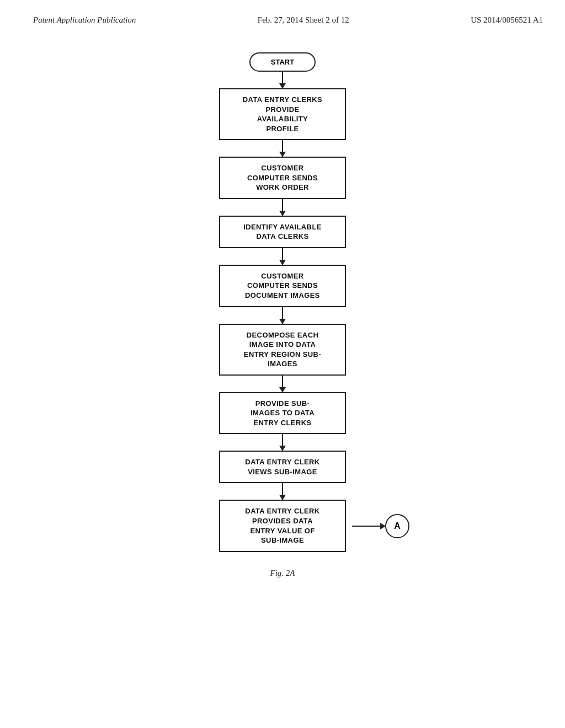 This screenshot has width=565, height=728. What do you see at coordinates (282, 526) in the screenshot?
I see `node-8-row: DATA ENTRY CLERKPROVIDES DATAENTRY VALUE…` at bounding box center [282, 526].